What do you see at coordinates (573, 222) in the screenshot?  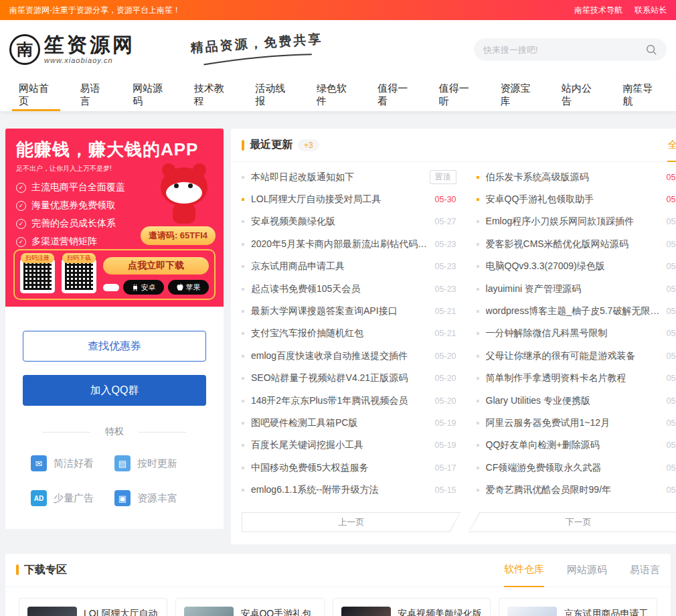 I see `article-title: Emlog程序小刀娱乐网同款顶踩插件` at bounding box center [573, 222].